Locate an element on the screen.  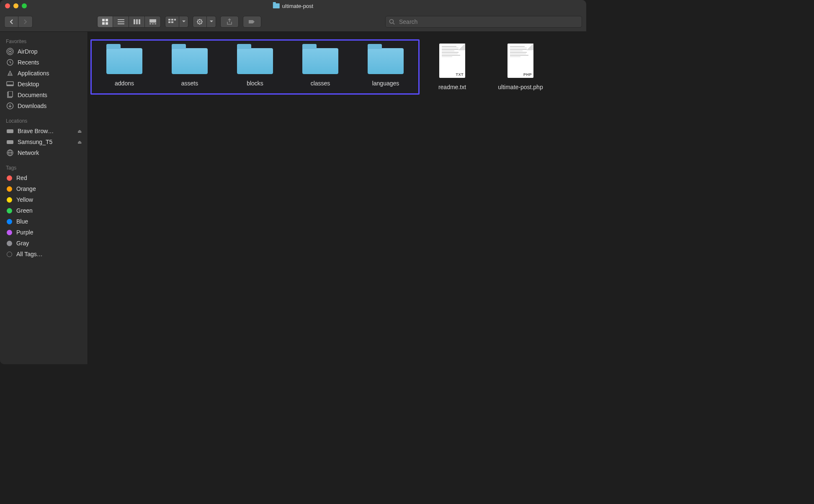
sidebar-item-airdrop: AirDrop is located at coordinates (44, 51).